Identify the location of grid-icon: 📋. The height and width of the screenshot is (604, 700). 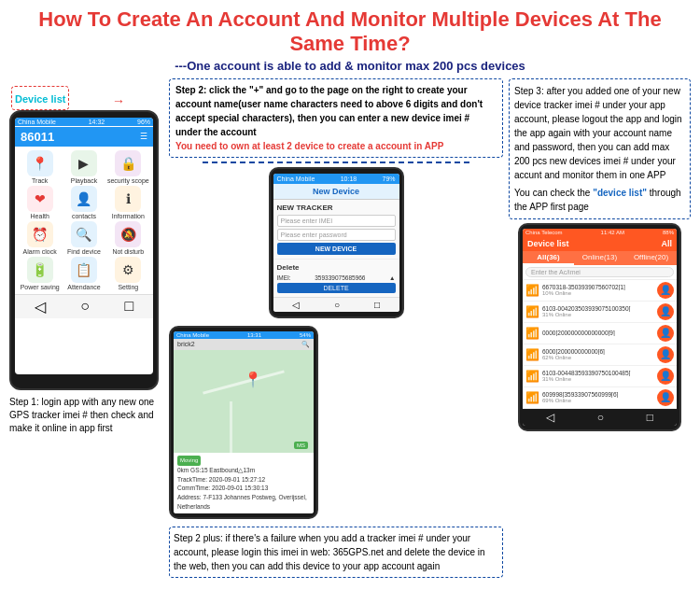
(84, 270).